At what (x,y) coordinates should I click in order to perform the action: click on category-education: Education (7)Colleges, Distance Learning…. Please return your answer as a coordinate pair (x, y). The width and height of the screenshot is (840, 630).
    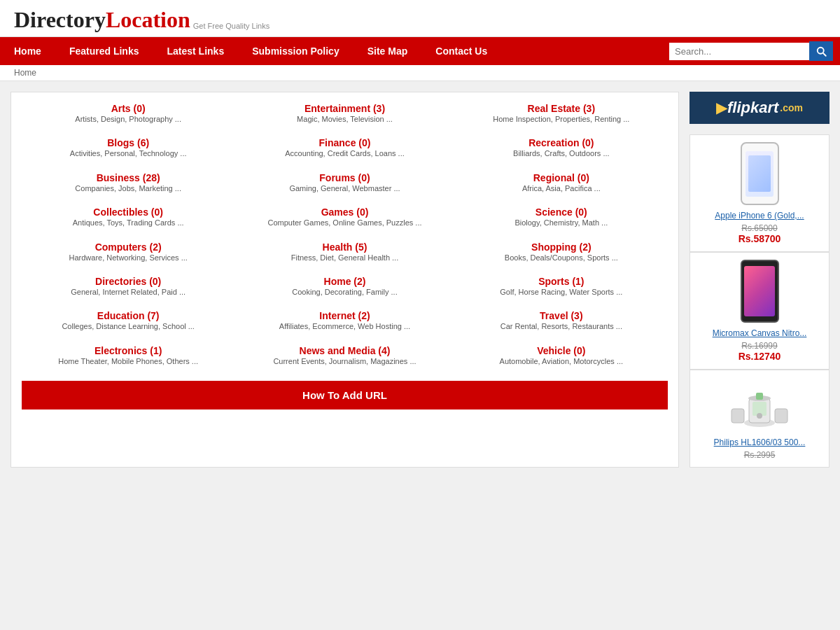
    Looking at the image, I should click on (128, 321).